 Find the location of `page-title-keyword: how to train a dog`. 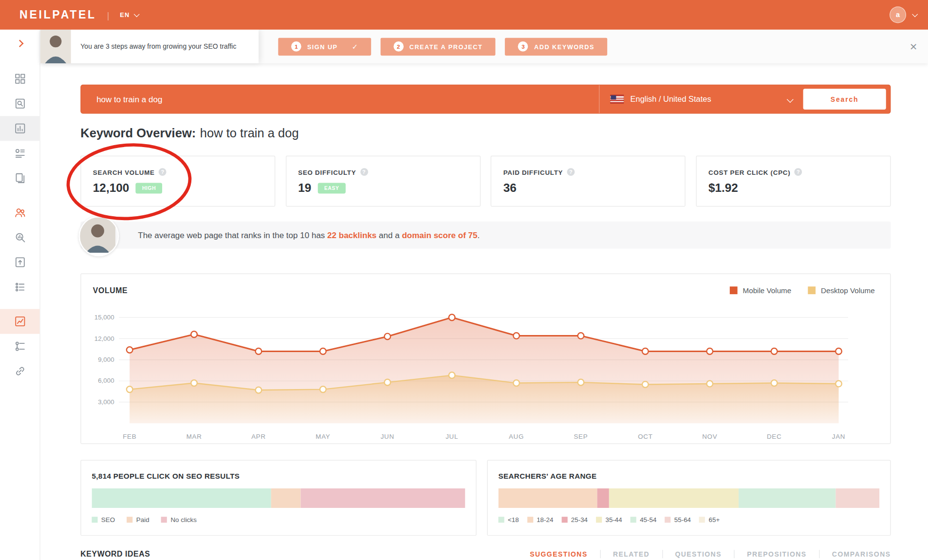

page-title-keyword: how to train a dog is located at coordinates (249, 133).